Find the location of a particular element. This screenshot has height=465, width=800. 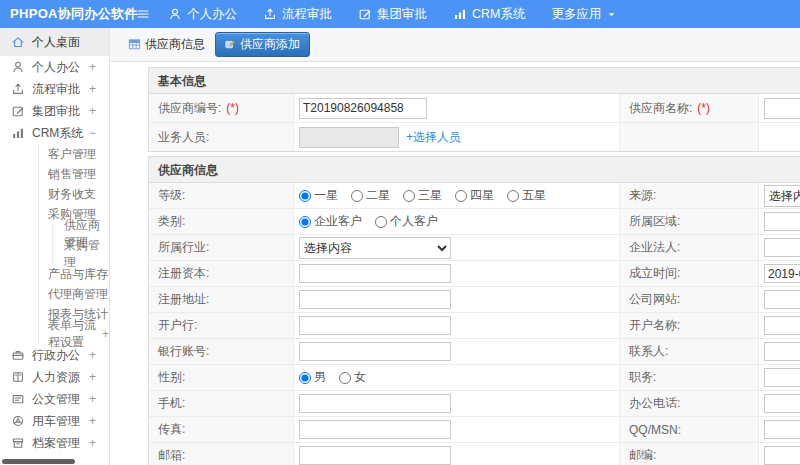

topnav-item-0: 个人办公 is located at coordinates (202, 14).